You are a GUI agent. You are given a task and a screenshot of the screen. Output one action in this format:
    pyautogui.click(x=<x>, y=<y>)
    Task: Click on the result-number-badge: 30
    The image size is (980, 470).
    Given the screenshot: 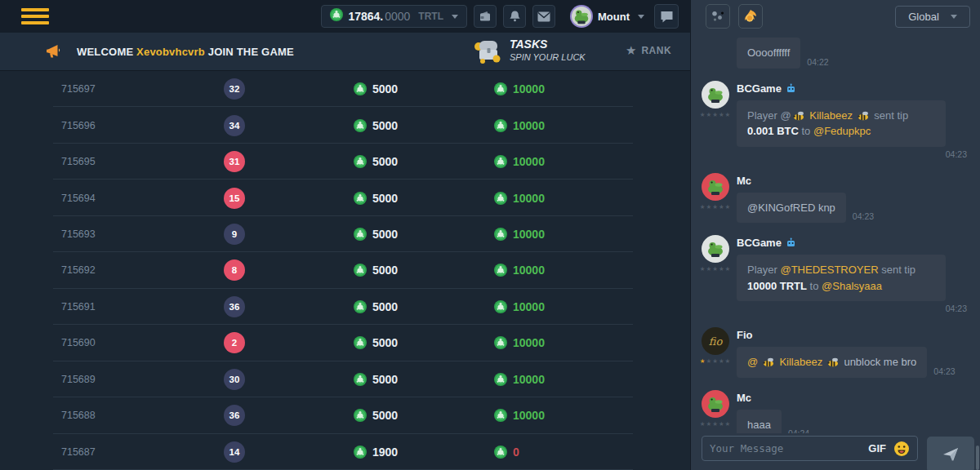 What is the action you would take?
    pyautogui.click(x=234, y=379)
    